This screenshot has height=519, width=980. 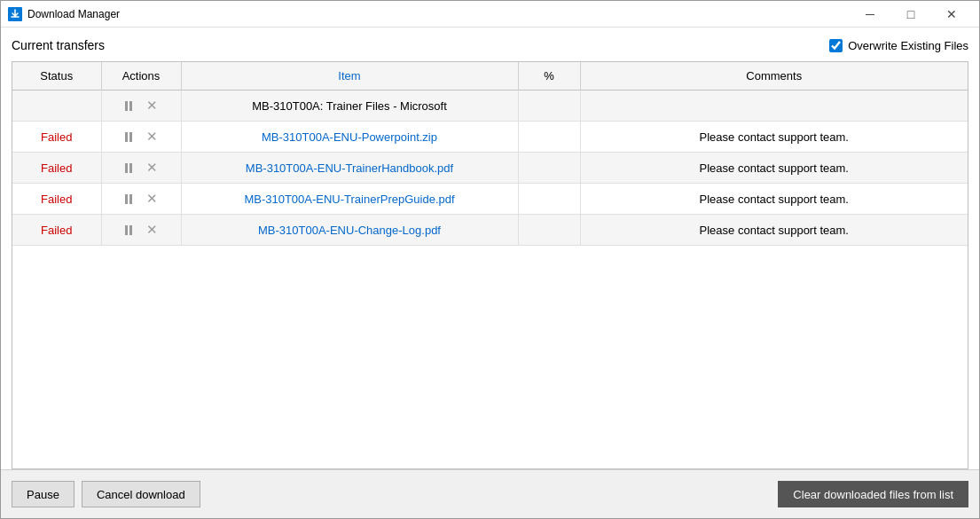 I want to click on overwrite-label: Overwrite Existing Files, so click(x=908, y=46).